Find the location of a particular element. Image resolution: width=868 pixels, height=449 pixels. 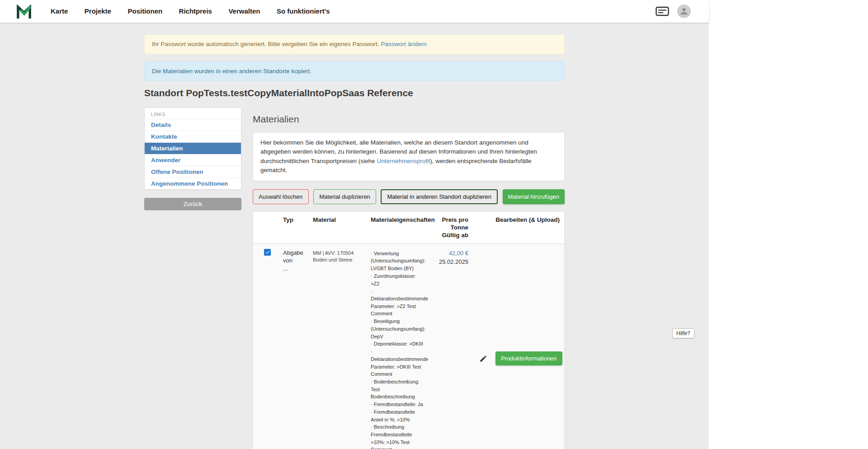

page-title: Standort PopTests.testCopyMaterialIntoPo… is located at coordinates (354, 93).